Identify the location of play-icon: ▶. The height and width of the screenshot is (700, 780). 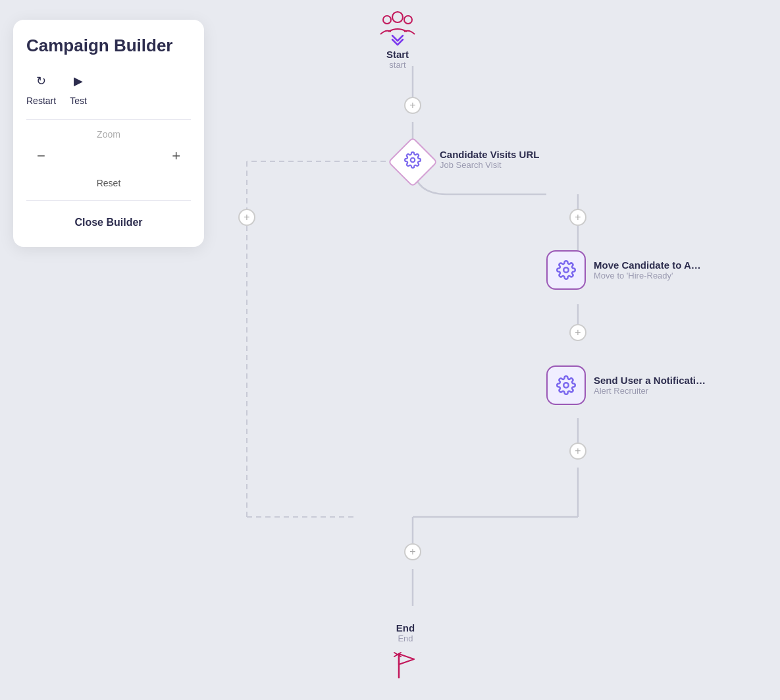
(78, 81).